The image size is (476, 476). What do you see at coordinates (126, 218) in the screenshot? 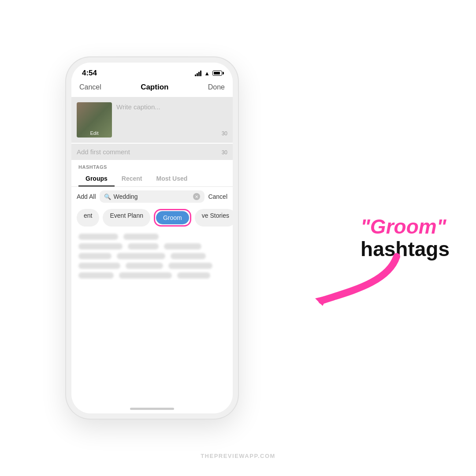
I see `pill-event-plann: Event Plann` at bounding box center [126, 218].